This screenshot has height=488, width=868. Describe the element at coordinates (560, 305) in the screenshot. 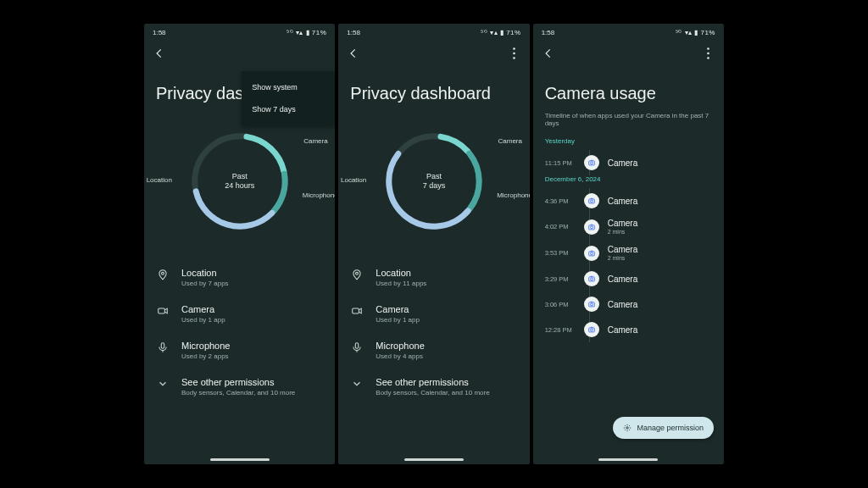

I see `timeline-time: 3:06 PM` at that location.